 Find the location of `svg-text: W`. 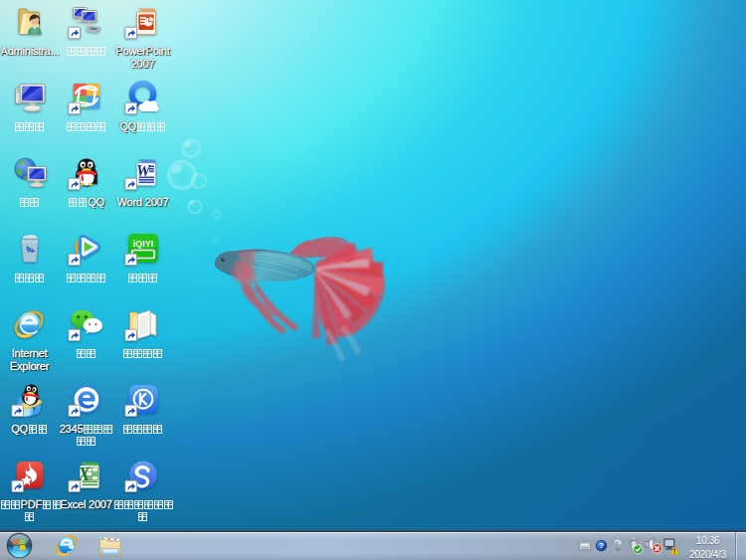

svg-text: W is located at coordinates (143, 171).